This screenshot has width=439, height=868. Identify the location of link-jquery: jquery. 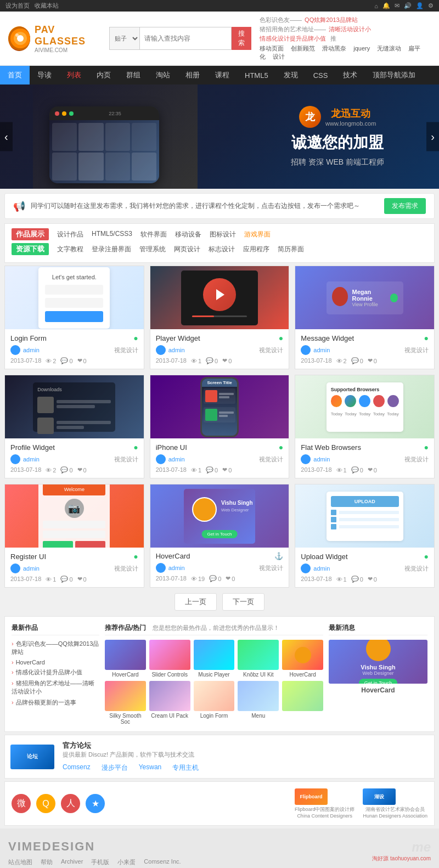
(362, 48).